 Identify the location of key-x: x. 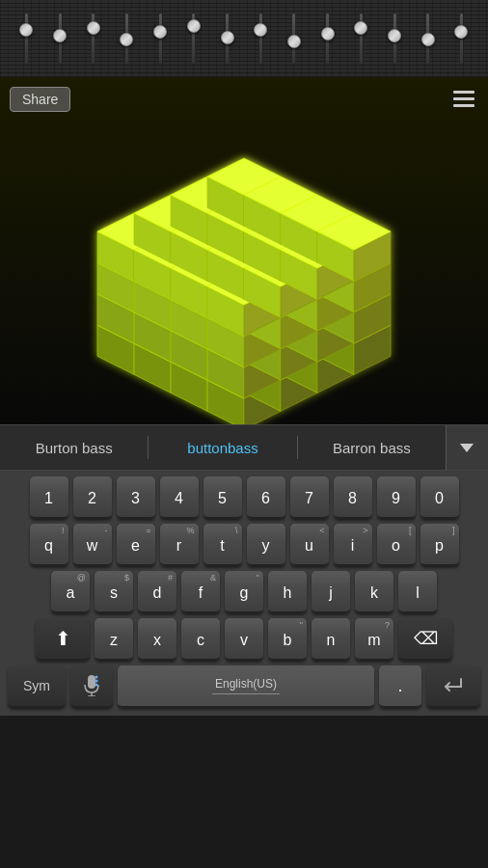
(157, 639).